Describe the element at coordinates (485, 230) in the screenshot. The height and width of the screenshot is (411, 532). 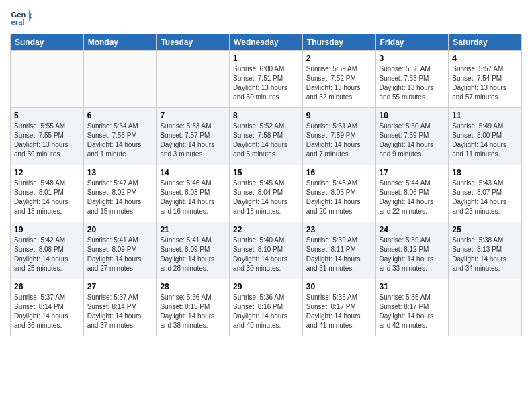
I see `day-number: 25` at that location.